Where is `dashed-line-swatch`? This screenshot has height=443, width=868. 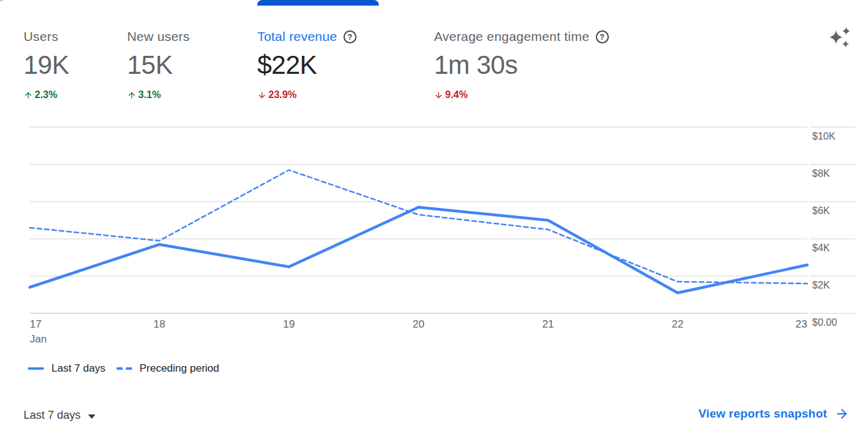
dashed-line-swatch is located at coordinates (124, 369).